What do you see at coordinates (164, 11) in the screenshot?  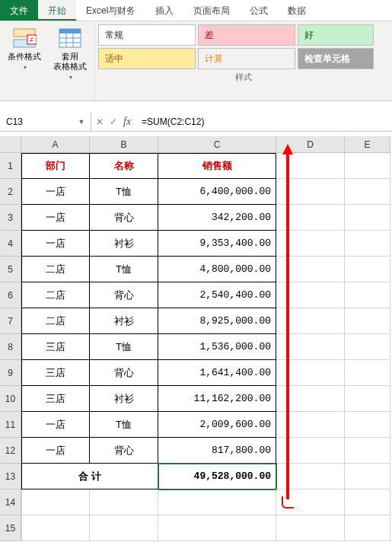 I see `tab-insert: 插入` at bounding box center [164, 11].